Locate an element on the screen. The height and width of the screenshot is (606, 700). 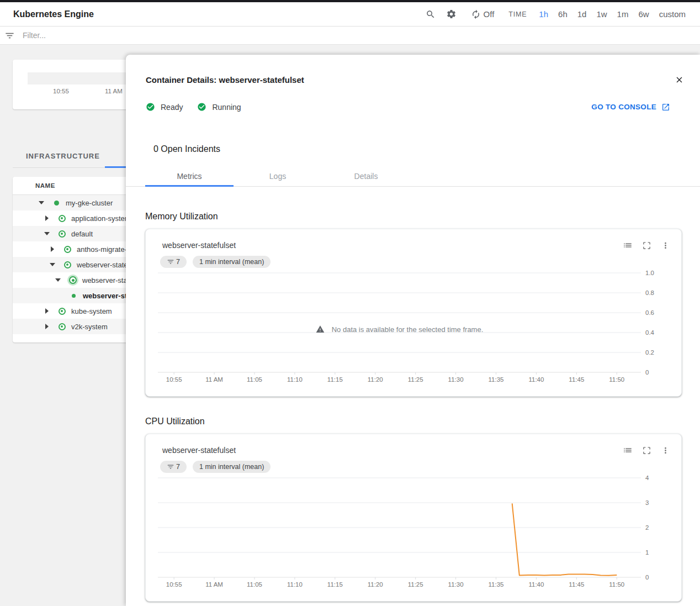
cpu-section-title: CPU Utilization is located at coordinates (413, 421).